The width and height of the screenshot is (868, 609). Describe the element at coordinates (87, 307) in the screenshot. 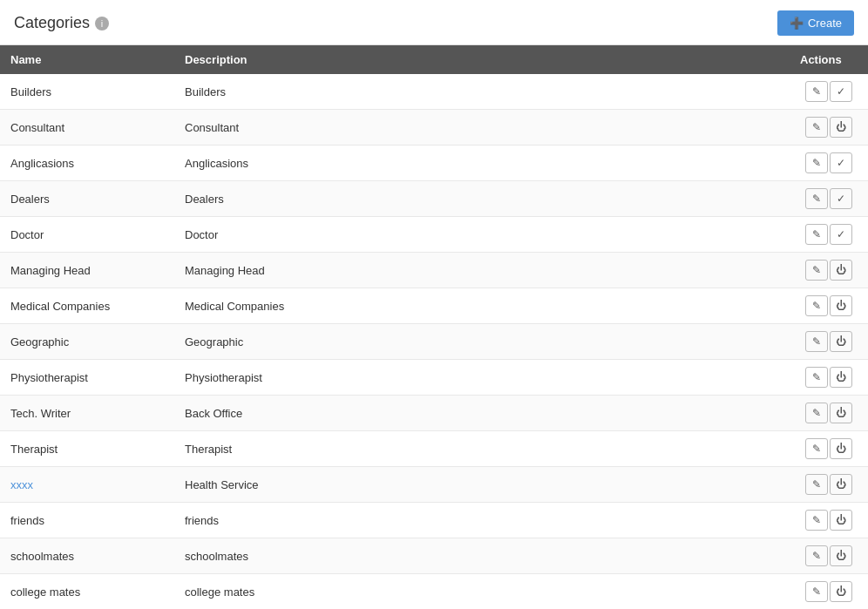

I see `name-cell: Medical Companies` at that location.